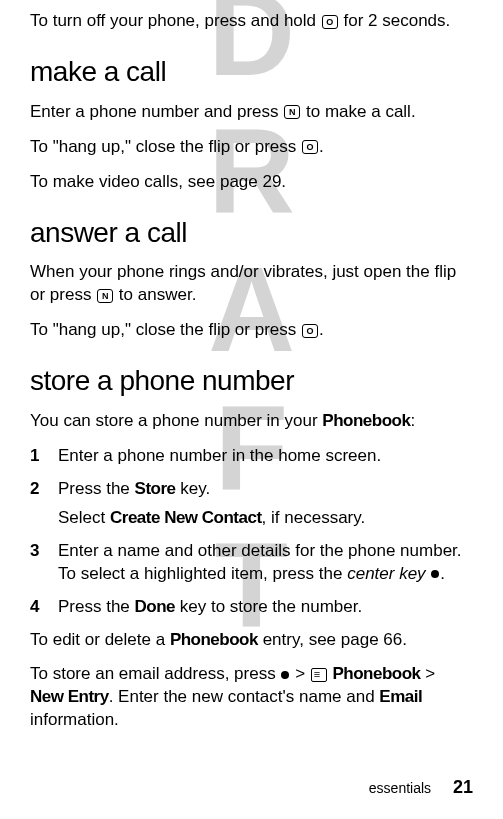 The width and height of the screenshot is (503, 819). What do you see at coordinates (252, 72) in the screenshot?
I see `heading-make-call: make a call` at bounding box center [252, 72].